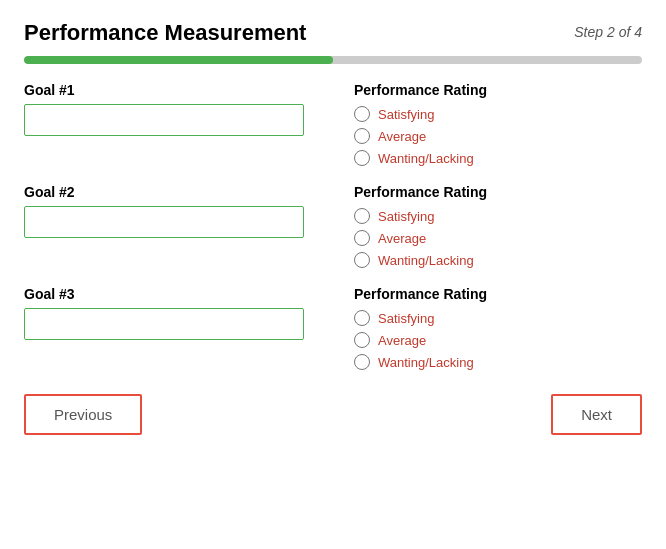  Describe the element at coordinates (174, 90) in the screenshot. I see `goal-1-label: Goal #1` at that location.